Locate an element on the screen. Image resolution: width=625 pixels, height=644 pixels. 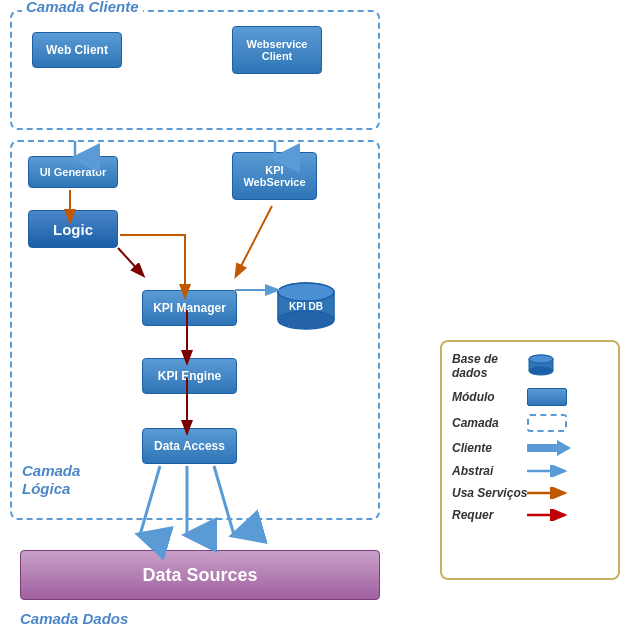
legend-module-icon is located at coordinates (547, 397).